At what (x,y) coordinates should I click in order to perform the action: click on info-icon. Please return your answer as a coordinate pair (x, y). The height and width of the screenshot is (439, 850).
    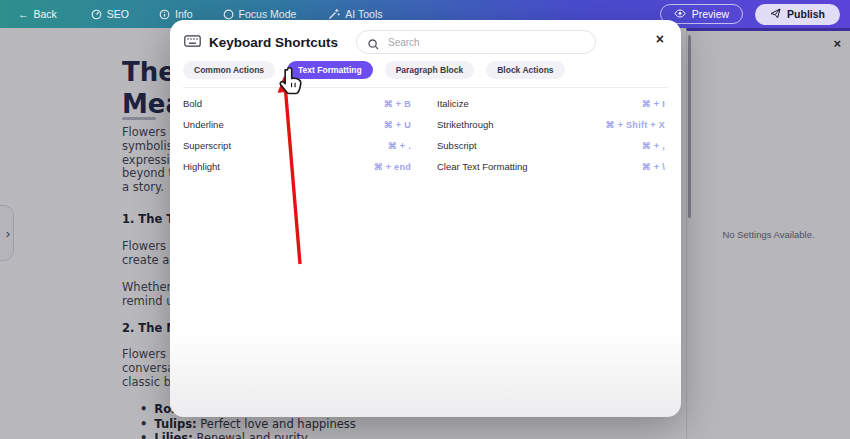
    Looking at the image, I should click on (164, 14).